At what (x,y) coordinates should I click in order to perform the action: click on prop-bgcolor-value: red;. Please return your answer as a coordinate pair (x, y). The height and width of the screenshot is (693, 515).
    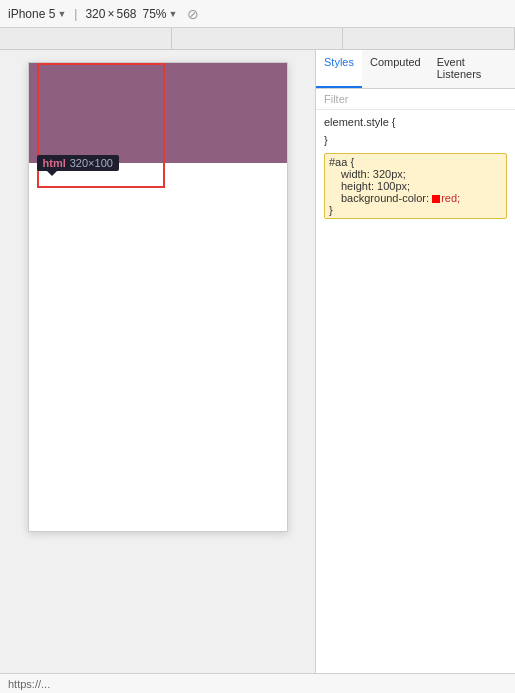
    Looking at the image, I should click on (450, 198).